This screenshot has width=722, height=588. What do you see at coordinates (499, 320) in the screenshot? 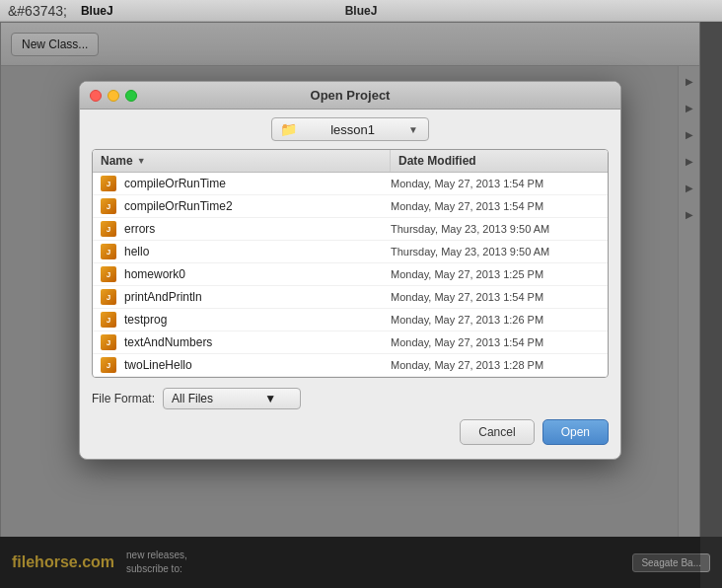
I see `file-date: Monday, May 27, 2013 1:26 PM` at bounding box center [499, 320].